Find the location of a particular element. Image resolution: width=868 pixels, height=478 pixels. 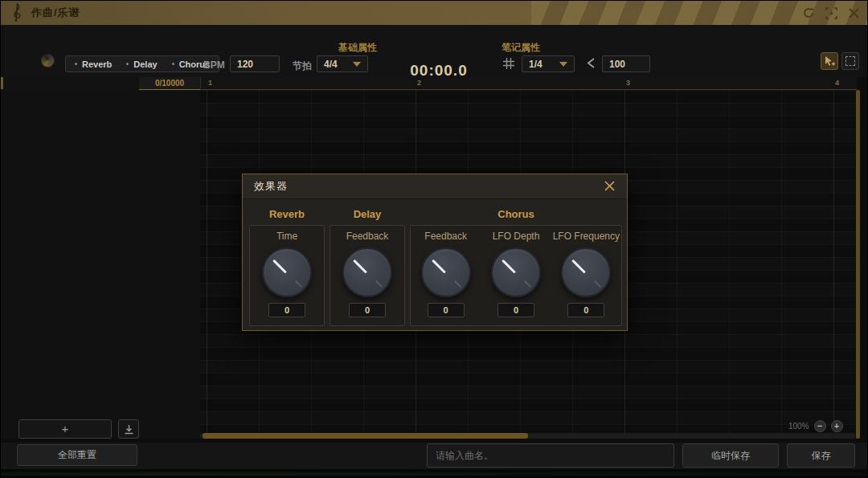

reverb-time-value: 0 is located at coordinates (287, 310).